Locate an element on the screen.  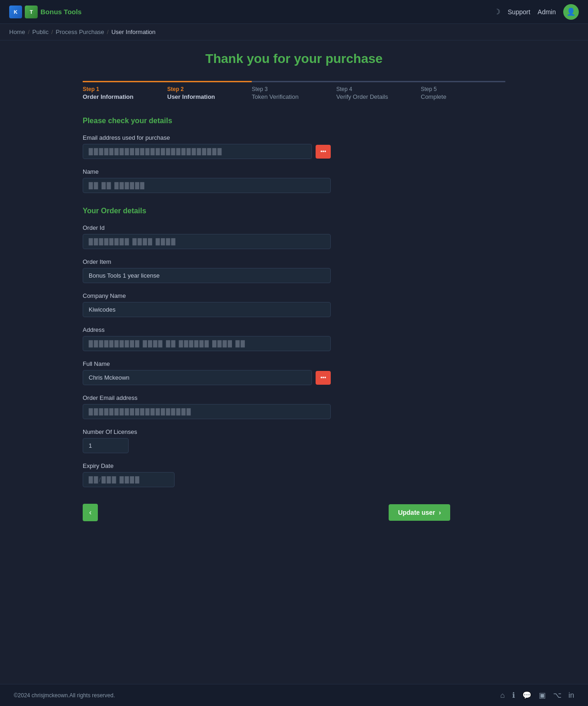
admin-link: Admin is located at coordinates (547, 12).